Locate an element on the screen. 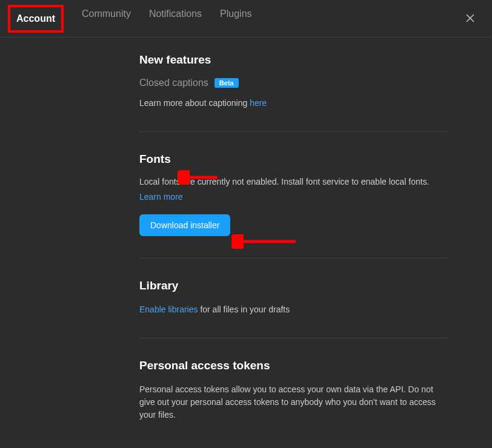  close-button is located at coordinates (471, 19).